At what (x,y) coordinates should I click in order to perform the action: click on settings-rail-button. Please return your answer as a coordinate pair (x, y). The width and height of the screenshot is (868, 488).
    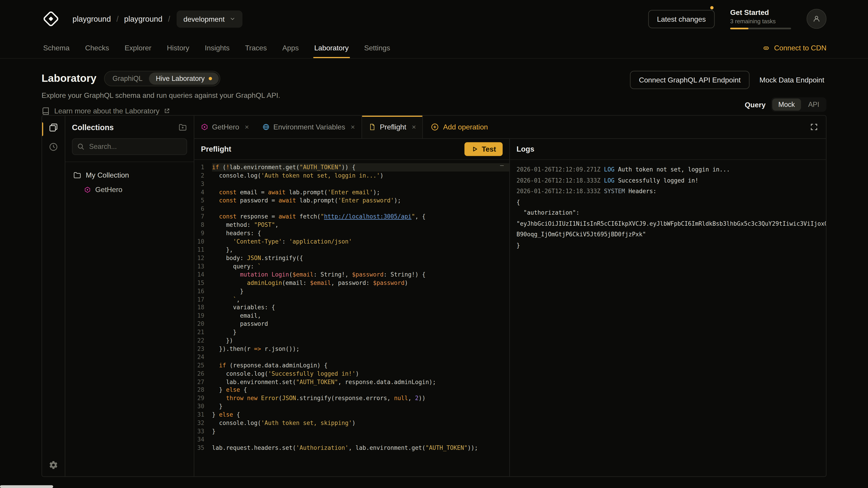
    Looking at the image, I should click on (54, 465).